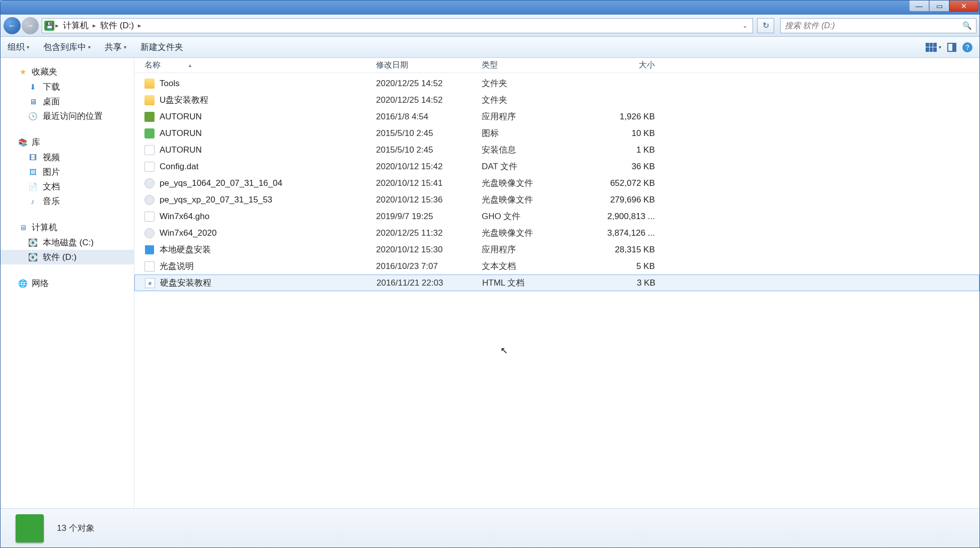  Describe the element at coordinates (530, 217) in the screenshot. I see `file-type: GHO 文件` at that location.